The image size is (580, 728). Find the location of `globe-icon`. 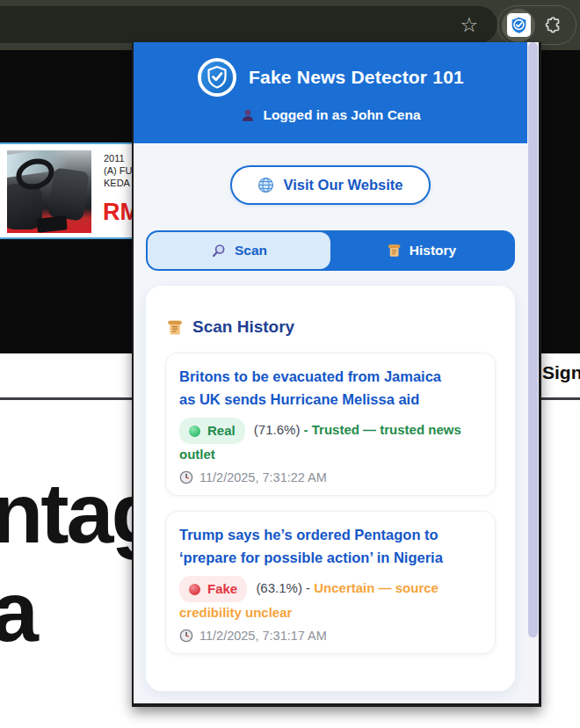

globe-icon is located at coordinates (265, 185).